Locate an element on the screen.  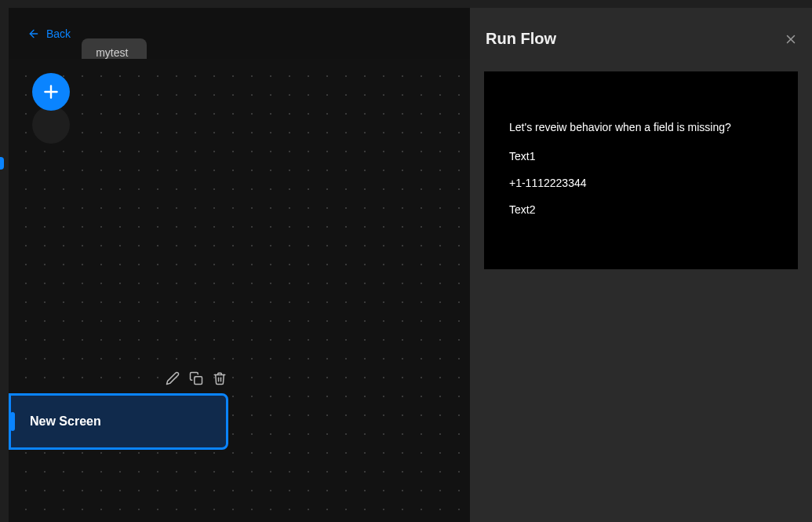
close-button is located at coordinates (791, 39).